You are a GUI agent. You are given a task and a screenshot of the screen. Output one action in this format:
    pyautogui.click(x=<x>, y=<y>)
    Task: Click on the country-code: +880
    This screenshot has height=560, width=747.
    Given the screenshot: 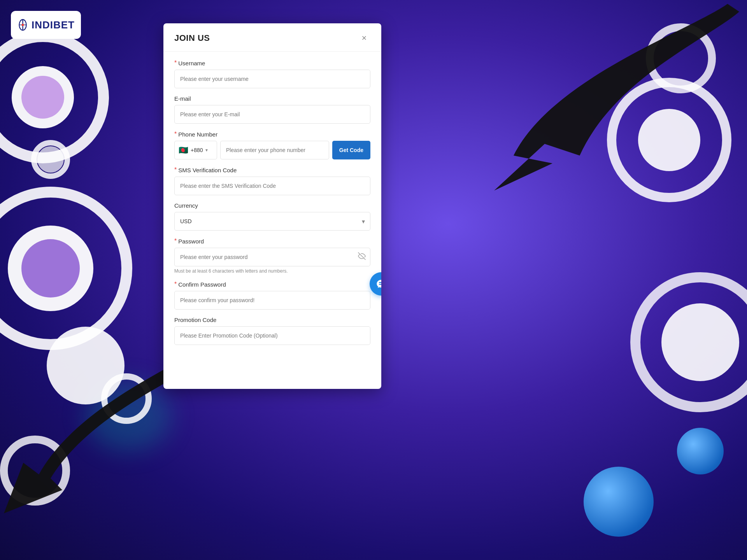 What is the action you would take?
    pyautogui.click(x=197, y=150)
    